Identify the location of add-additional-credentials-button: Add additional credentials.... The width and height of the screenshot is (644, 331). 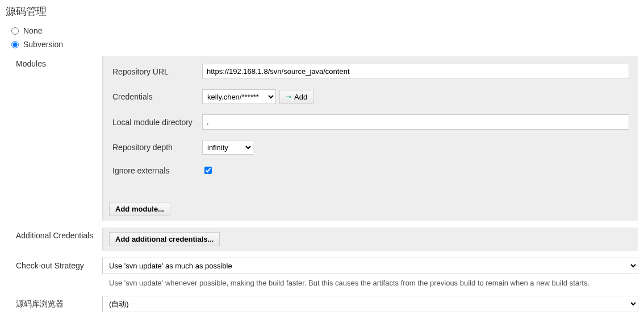
(165, 239).